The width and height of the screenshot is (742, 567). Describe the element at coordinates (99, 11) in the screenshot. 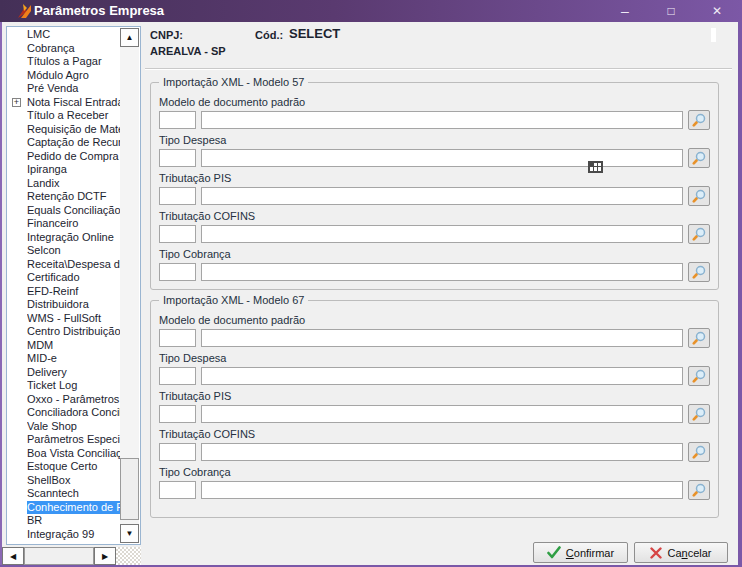

I see `window-title: Parâmetros Empresa` at that location.